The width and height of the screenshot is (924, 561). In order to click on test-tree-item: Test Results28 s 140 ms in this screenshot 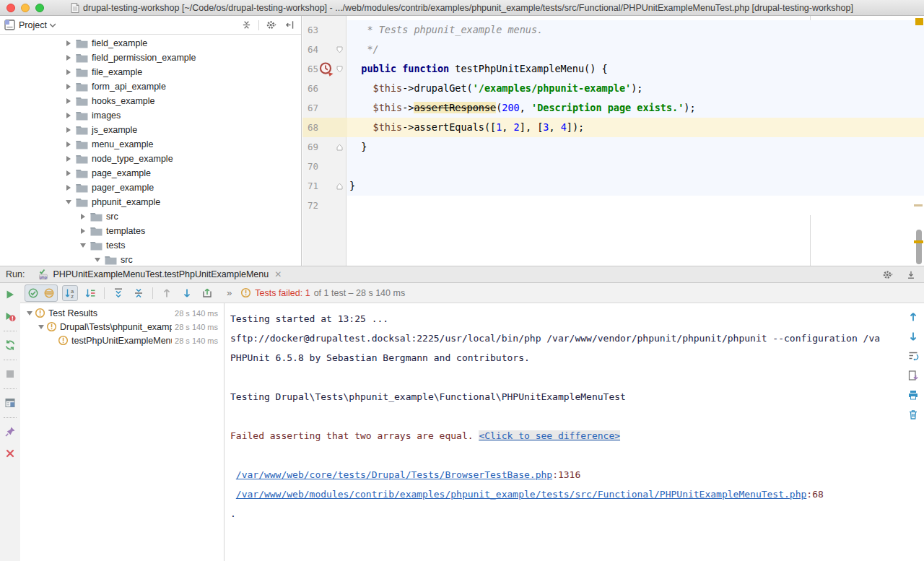, I will do `click(122, 313)`.